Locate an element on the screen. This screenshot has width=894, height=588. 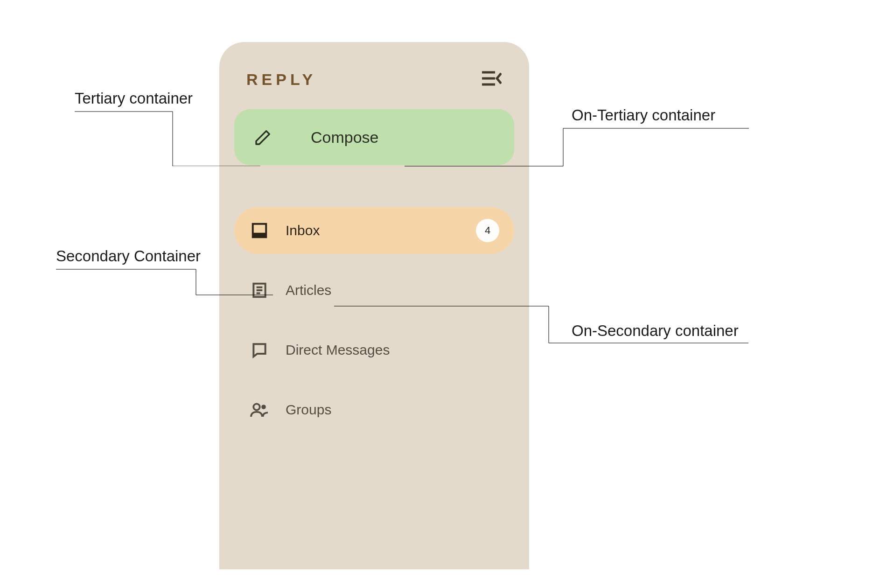
menu-collapse-button is located at coordinates (492, 79).